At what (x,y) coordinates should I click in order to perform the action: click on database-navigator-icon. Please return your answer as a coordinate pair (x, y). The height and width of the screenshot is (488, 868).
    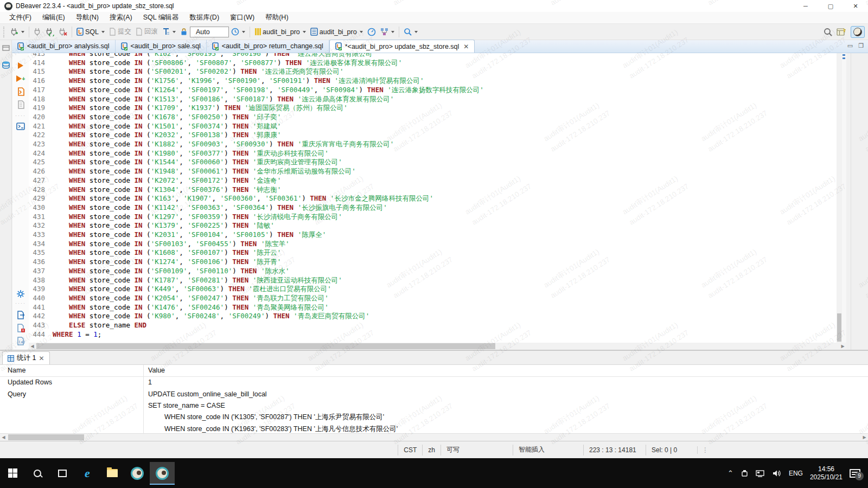
    Looking at the image, I should click on (5, 65).